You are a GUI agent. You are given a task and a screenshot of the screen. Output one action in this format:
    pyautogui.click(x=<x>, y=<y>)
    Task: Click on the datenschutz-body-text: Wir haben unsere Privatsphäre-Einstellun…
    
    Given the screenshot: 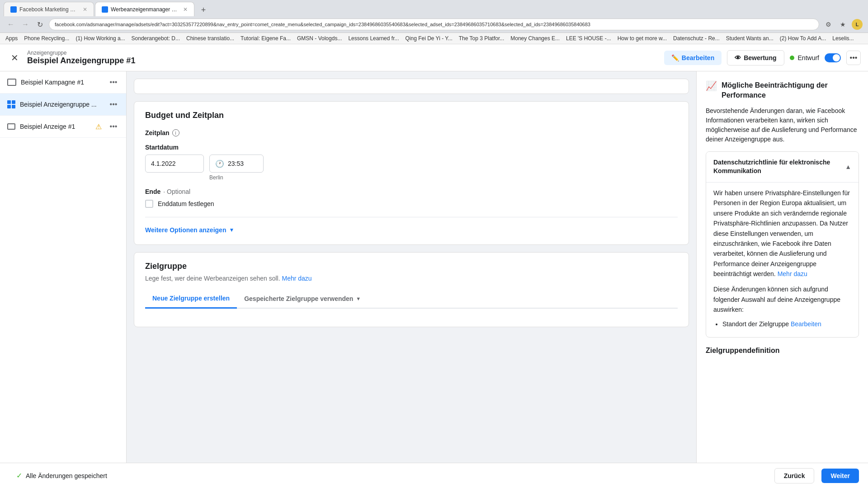 What is the action you would take?
    pyautogui.click(x=782, y=234)
    